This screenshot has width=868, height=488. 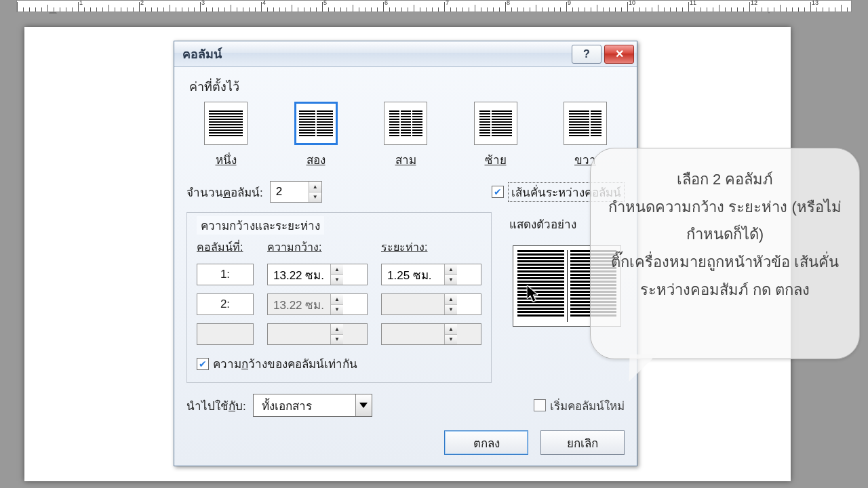 What do you see at coordinates (431, 334) in the screenshot?
I see `col-spacing-3: ▲▼` at bounding box center [431, 334].